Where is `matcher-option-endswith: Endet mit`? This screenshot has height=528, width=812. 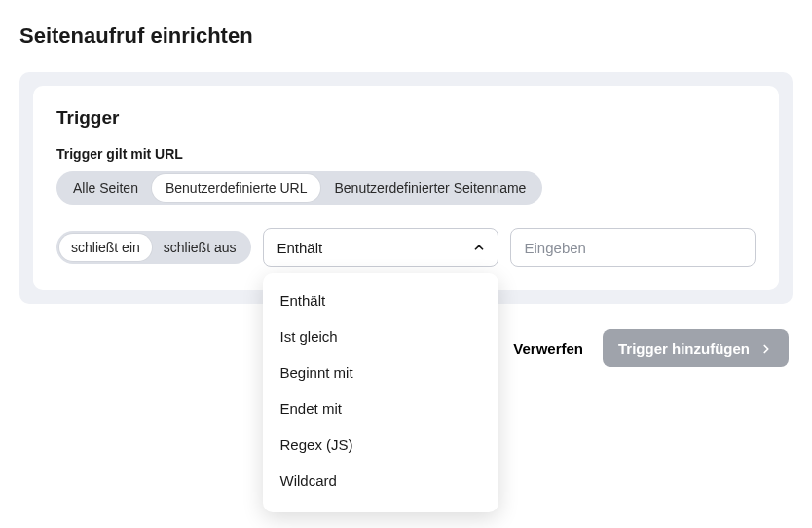 matcher-option-endswith: Endet mit is located at coordinates (381, 409).